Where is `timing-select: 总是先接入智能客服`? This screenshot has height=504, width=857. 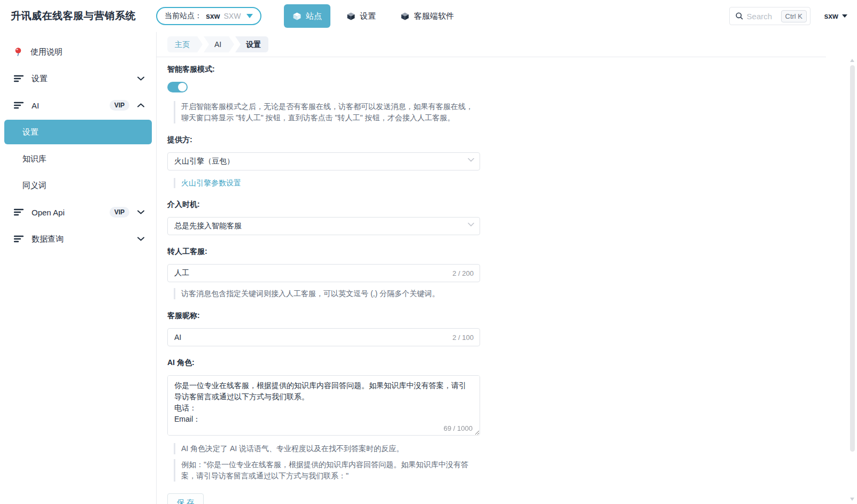 timing-select: 总是先接入智能客服 is located at coordinates (324, 226).